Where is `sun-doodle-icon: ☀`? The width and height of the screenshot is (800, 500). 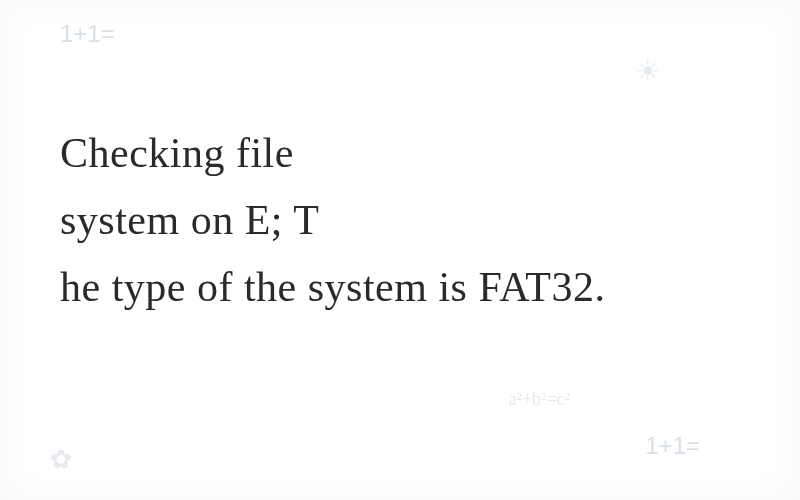
sun-doodle-icon: ☀ is located at coordinates (648, 72).